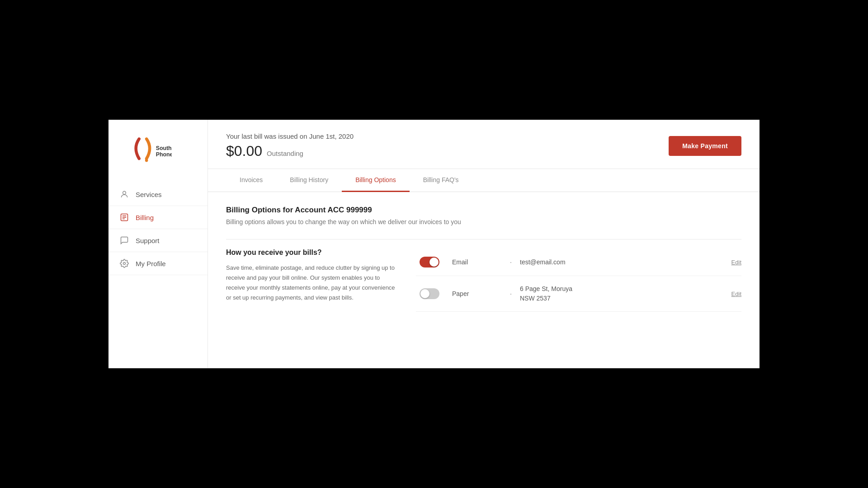 This screenshot has height=488, width=868. Describe the element at coordinates (124, 240) in the screenshot. I see `chat-icon` at that location.